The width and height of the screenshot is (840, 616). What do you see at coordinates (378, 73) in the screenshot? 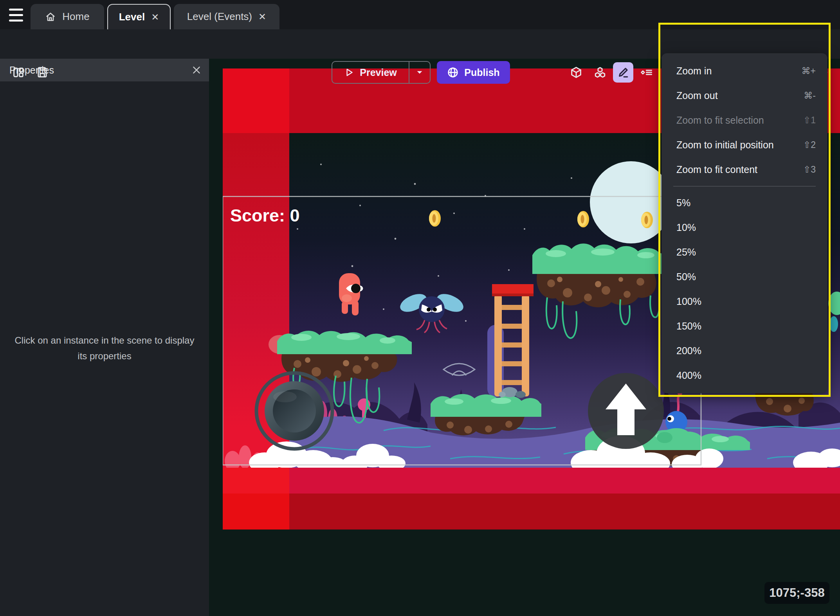
I see `preview-label: Preview` at bounding box center [378, 73].